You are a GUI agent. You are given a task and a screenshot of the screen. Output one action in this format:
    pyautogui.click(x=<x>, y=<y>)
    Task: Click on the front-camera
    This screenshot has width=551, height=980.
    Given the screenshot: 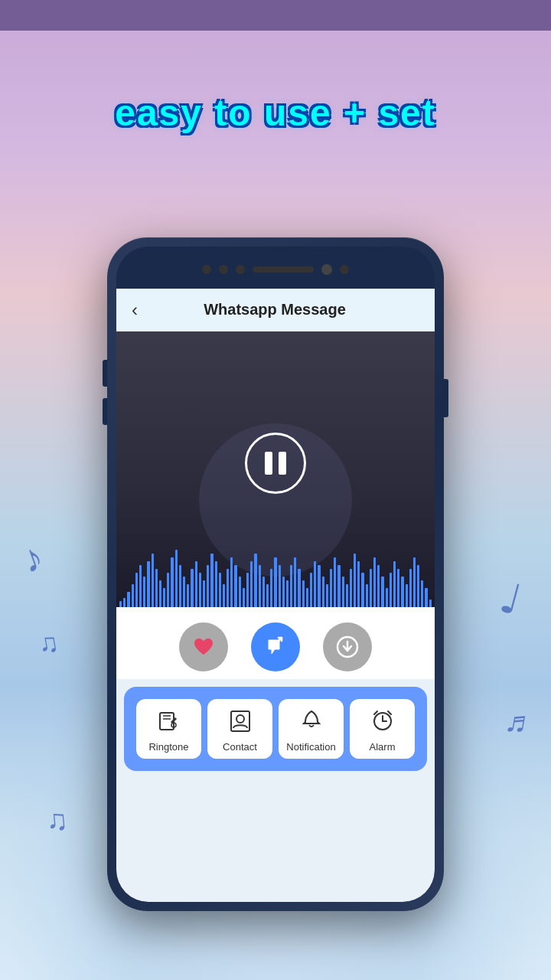 What is the action you would take?
    pyautogui.click(x=327, y=270)
    